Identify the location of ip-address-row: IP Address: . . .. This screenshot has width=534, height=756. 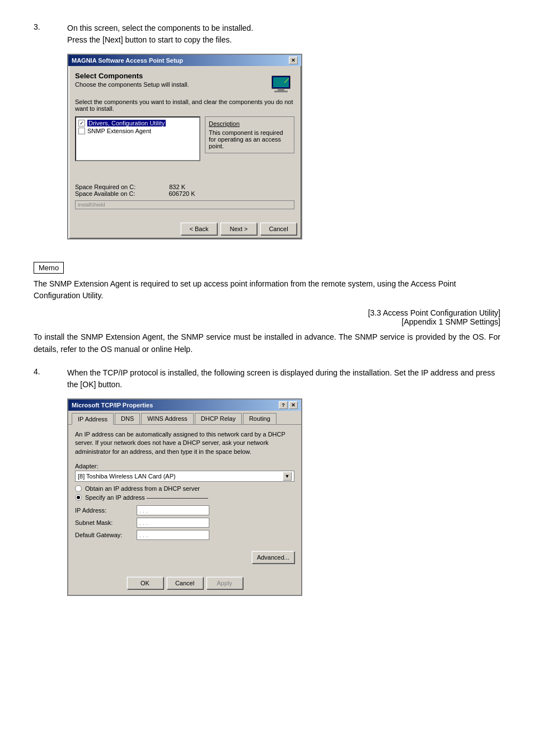
(185, 510).